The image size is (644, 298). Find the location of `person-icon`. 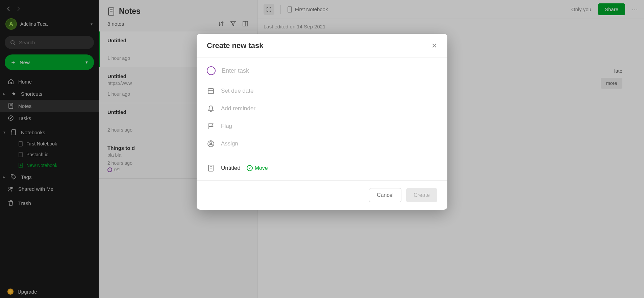

person-icon is located at coordinates (211, 144).